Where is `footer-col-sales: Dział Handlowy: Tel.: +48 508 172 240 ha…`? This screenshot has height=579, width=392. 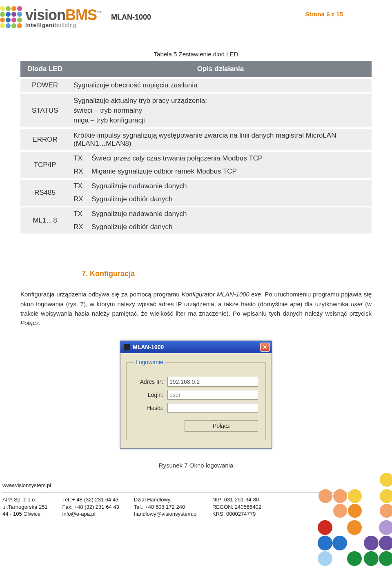 footer-col-sales: Dział Handlowy: Tel.: +48 508 172 240 ha… is located at coordinates (166, 507).